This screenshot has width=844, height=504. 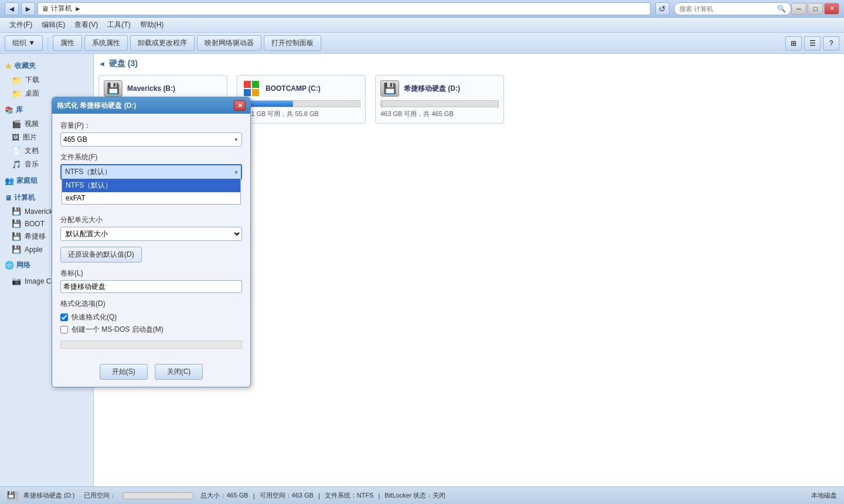 What do you see at coordinates (151, 134) in the screenshot?
I see `capacity-group: 容量(P)： 465 GB` at bounding box center [151, 134].